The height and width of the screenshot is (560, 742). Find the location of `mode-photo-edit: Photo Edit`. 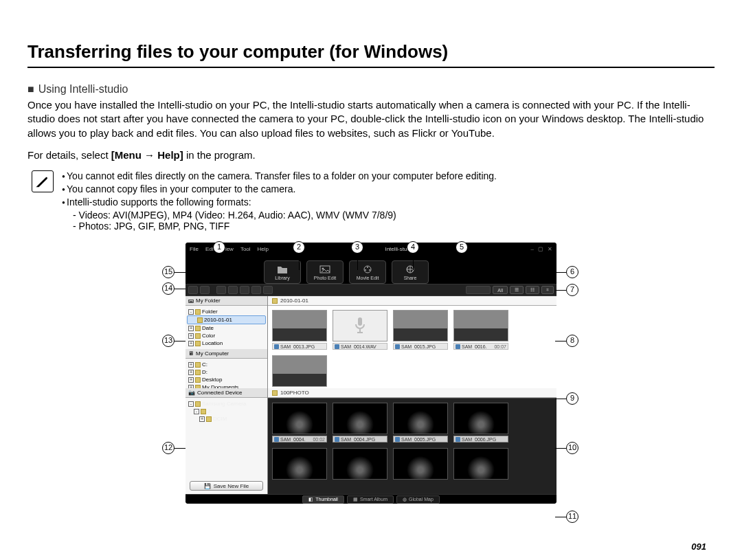

mode-photo-edit: Photo Edit is located at coordinates (325, 272).